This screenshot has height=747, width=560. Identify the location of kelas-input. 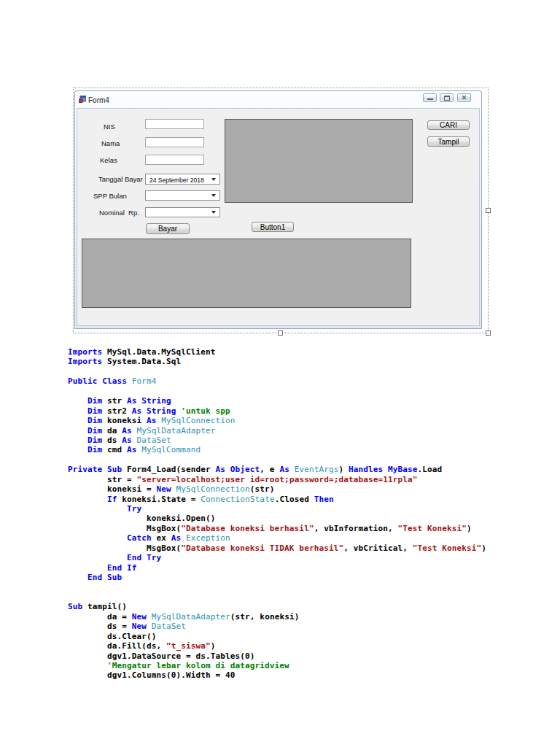
(175, 160).